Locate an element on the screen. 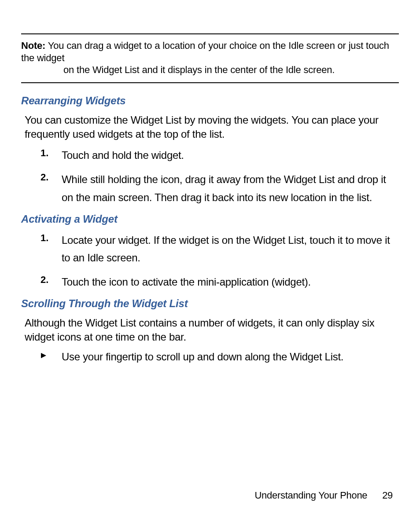 The height and width of the screenshot is (532, 420). step-text: Locate your widget. If the widget is on … is located at coordinates (230, 249).